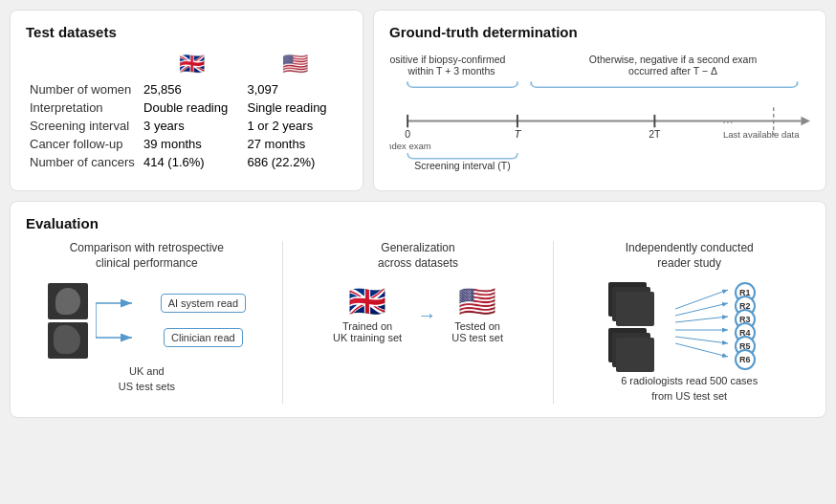  What do you see at coordinates (191, 163) in the screenshot?
I see `uk-value: 414 (1.6%)` at bounding box center [191, 163].